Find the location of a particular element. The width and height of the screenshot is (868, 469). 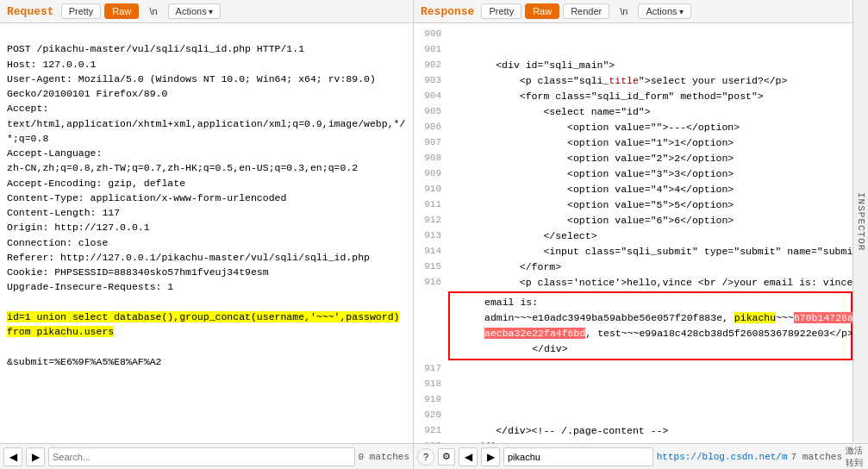

forward-button-response: ▶ is located at coordinates (490, 457).